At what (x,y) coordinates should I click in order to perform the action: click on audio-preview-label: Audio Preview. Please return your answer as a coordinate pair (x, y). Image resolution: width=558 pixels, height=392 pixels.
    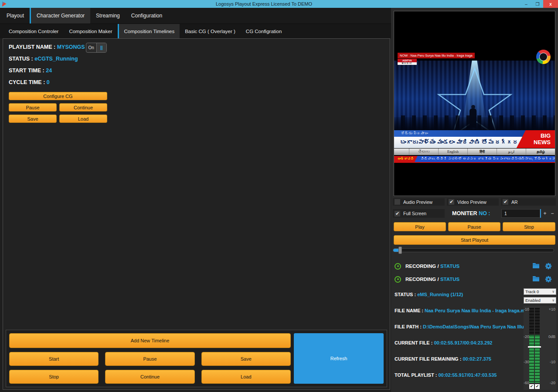
    Looking at the image, I should click on (418, 202).